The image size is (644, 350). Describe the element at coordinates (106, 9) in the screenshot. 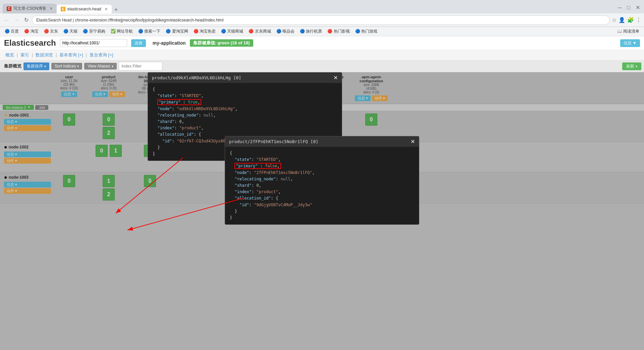

I see `tab-es-close: ✕` at that location.